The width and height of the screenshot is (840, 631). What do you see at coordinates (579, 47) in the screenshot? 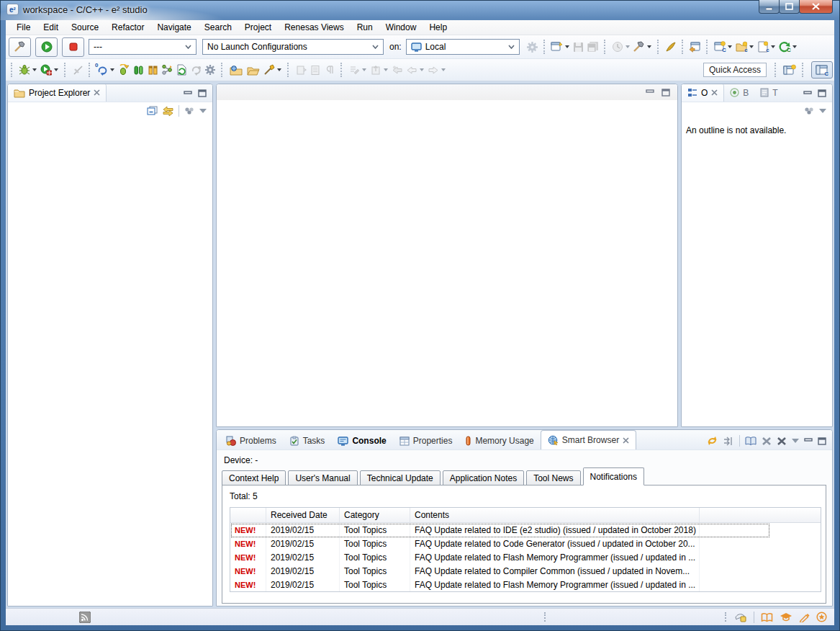
I see `save-icon` at bounding box center [579, 47].